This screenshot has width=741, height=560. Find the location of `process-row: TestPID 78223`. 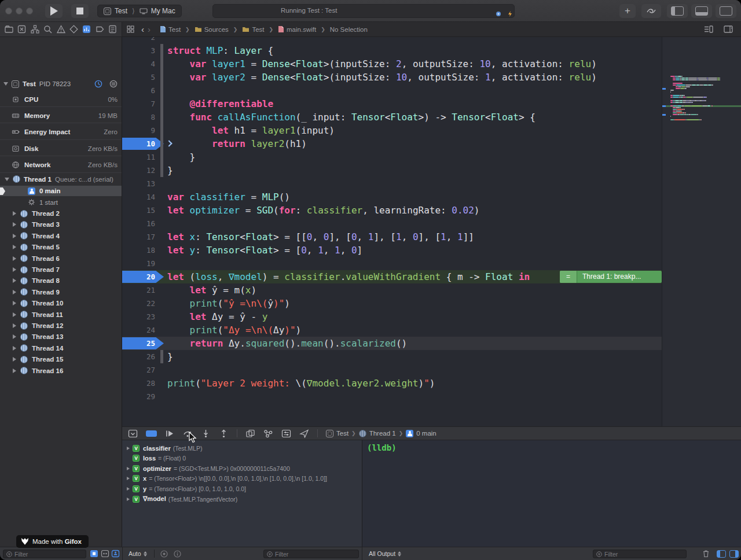

process-row: TestPID 78223 is located at coordinates (61, 84).